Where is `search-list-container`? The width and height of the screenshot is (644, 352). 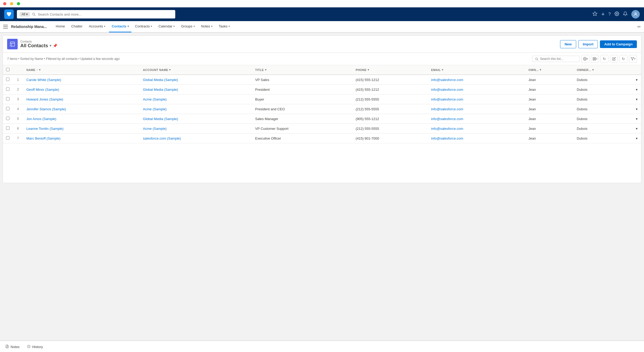 search-list-container is located at coordinates (556, 59).